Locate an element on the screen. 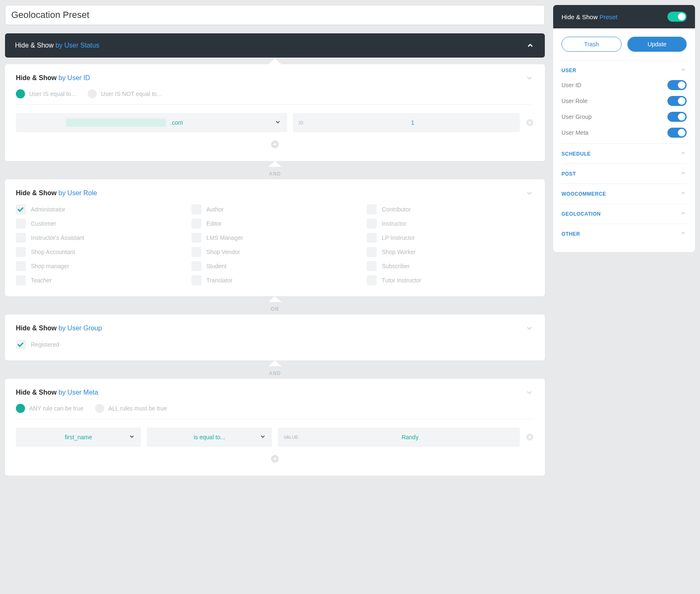  radio-any-rule: ANY rule can be true is located at coordinates (50, 408).